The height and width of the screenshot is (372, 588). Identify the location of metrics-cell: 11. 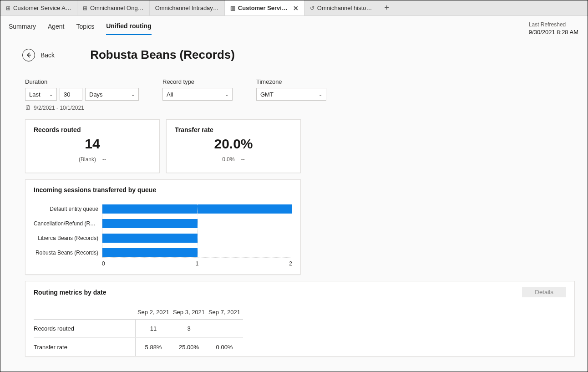
(153, 329).